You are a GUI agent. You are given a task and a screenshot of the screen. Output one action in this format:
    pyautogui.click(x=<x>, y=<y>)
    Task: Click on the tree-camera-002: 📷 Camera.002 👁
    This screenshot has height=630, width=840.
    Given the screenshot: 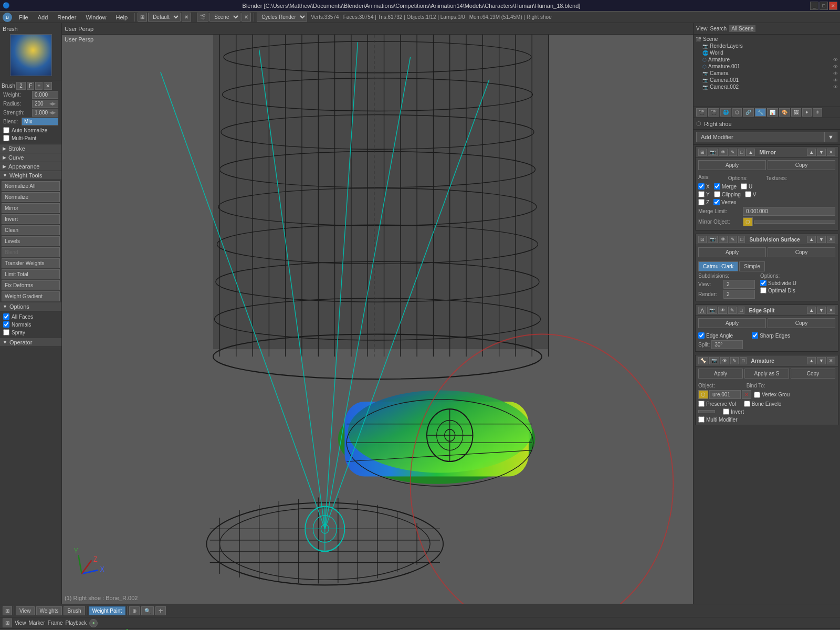 What is the action you would take?
    pyautogui.click(x=766, y=87)
    